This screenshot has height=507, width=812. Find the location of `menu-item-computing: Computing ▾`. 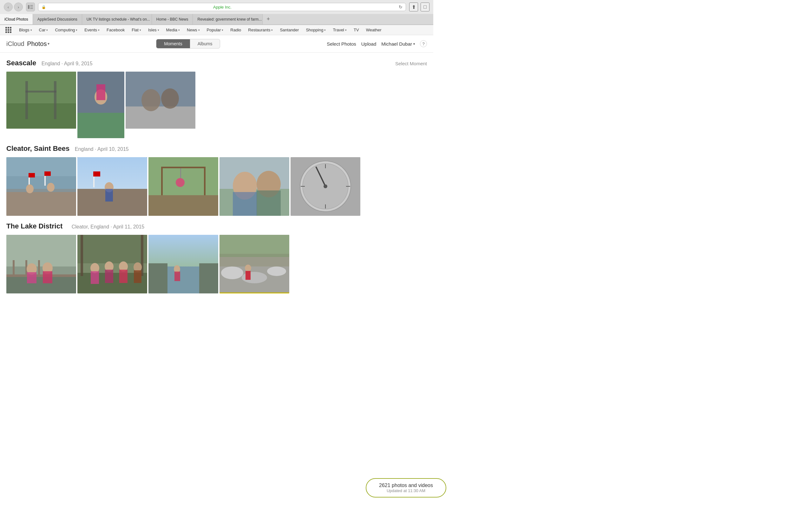

menu-item-computing: Computing ▾ is located at coordinates (66, 30).